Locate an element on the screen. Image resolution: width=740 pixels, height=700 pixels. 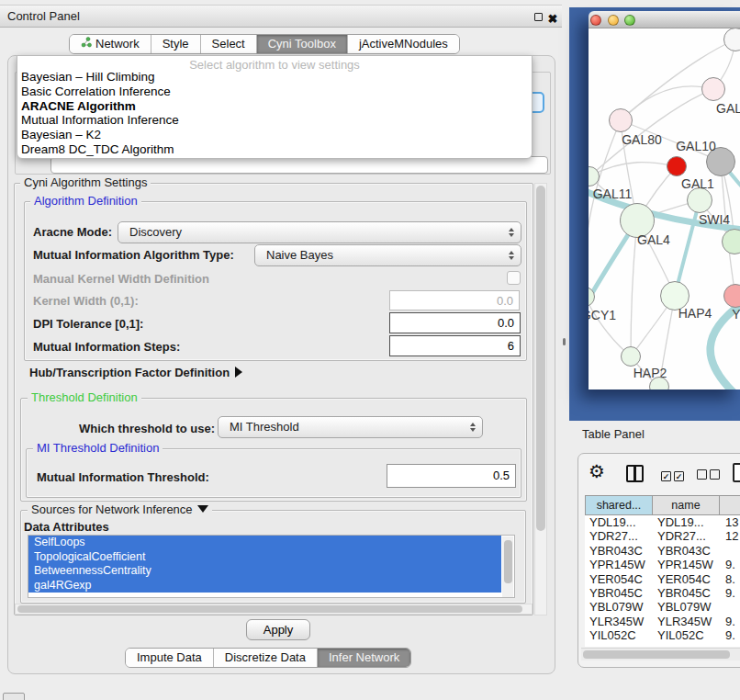
columns-icon is located at coordinates (635, 474).